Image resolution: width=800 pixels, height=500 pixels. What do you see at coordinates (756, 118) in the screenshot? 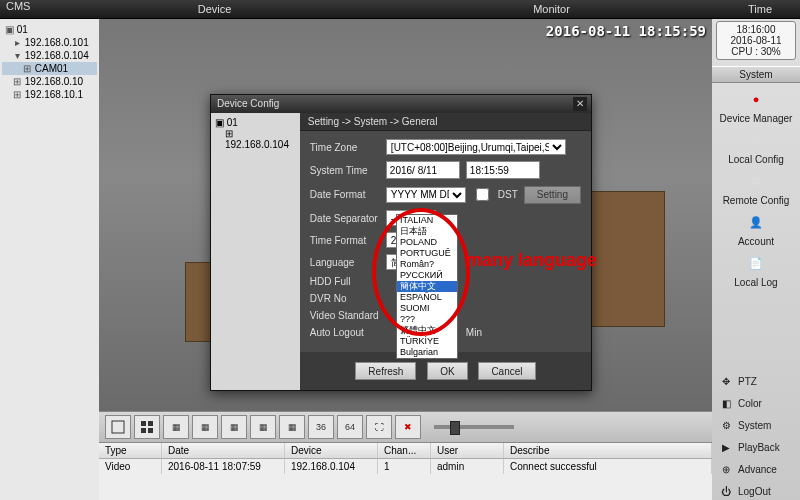
I see `device-manager-button: Device Manager` at bounding box center [756, 118].